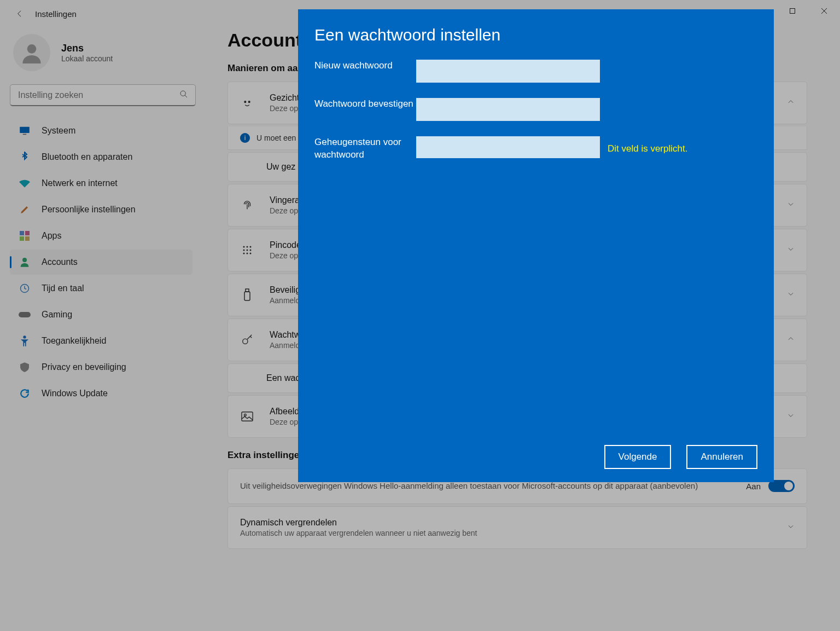 This screenshot has height=631, width=840. Describe the element at coordinates (508, 71) in the screenshot. I see `new-password-input` at that location.